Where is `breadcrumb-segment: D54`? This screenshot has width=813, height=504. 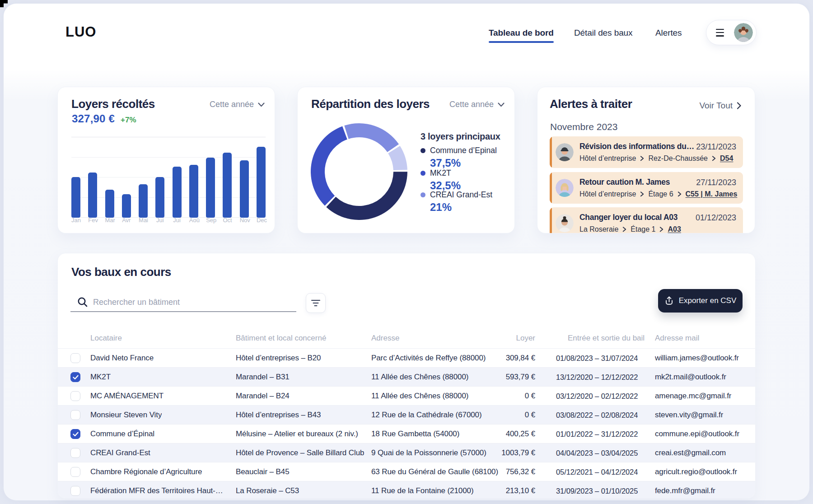 breadcrumb-segment: D54 is located at coordinates (726, 159).